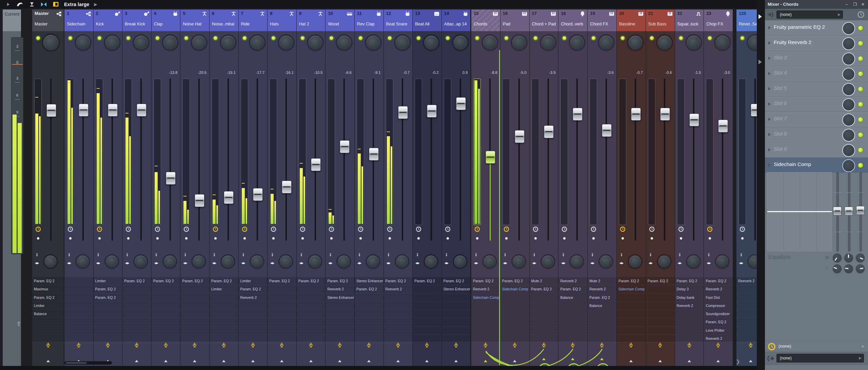 The width and height of the screenshot is (868, 370). Describe the element at coordinates (137, 20) in the screenshot. I see `track-header: 3Break Kick` at that location.